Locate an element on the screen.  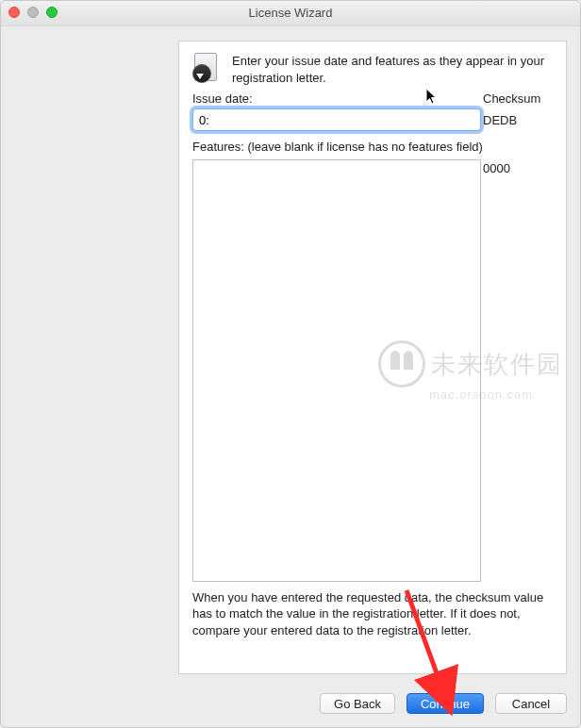
issue-date-input is located at coordinates (337, 120).